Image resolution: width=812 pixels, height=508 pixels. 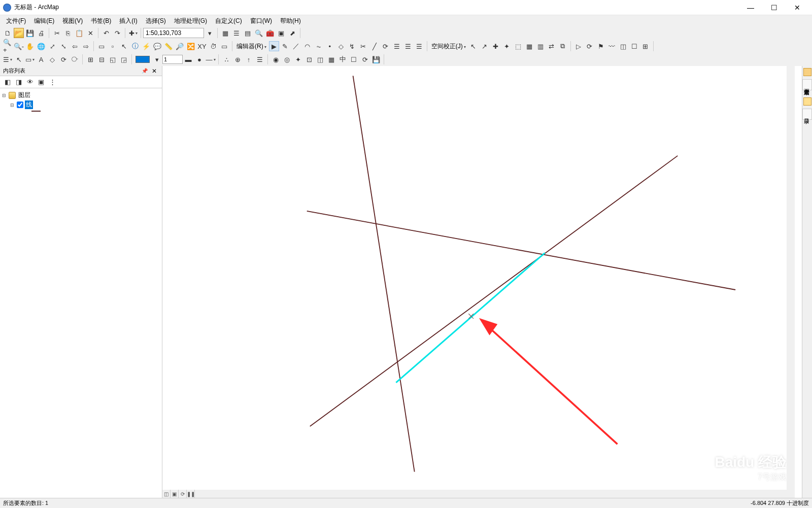 I want to click on georef-tool-5-icon: ◫, so click(x=320, y=59).